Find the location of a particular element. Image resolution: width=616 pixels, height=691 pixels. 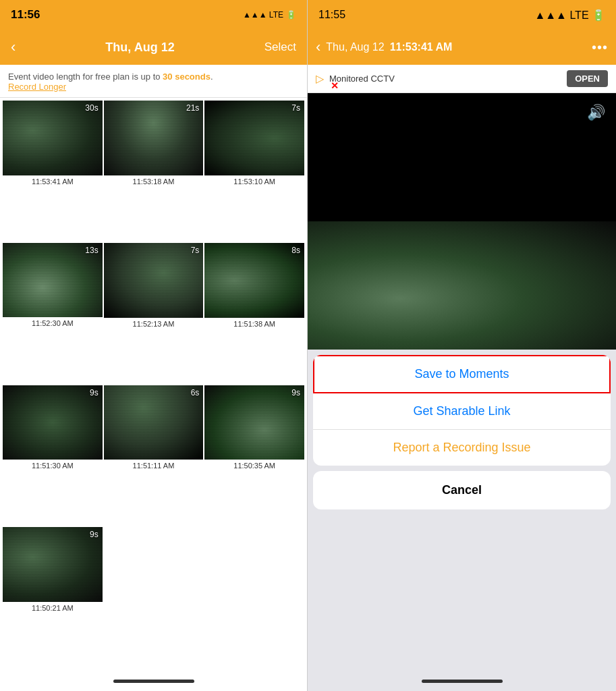

left-status-icons: ▲▲▲ LTE 🔋 is located at coordinates (270, 15).